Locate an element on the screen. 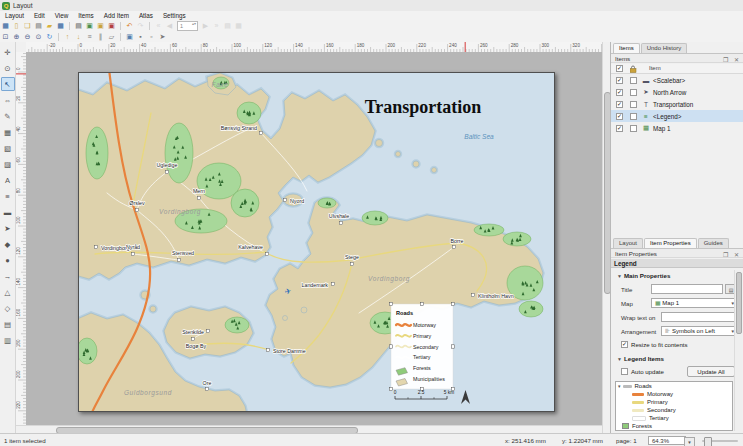  refresh-view-button: ↻ is located at coordinates (50, 36).